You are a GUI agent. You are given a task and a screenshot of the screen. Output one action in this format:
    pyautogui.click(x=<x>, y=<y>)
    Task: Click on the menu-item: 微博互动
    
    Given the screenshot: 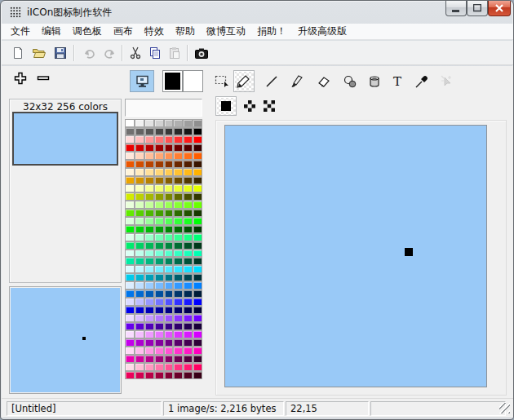 What is the action you would take?
    pyautogui.click(x=226, y=31)
    